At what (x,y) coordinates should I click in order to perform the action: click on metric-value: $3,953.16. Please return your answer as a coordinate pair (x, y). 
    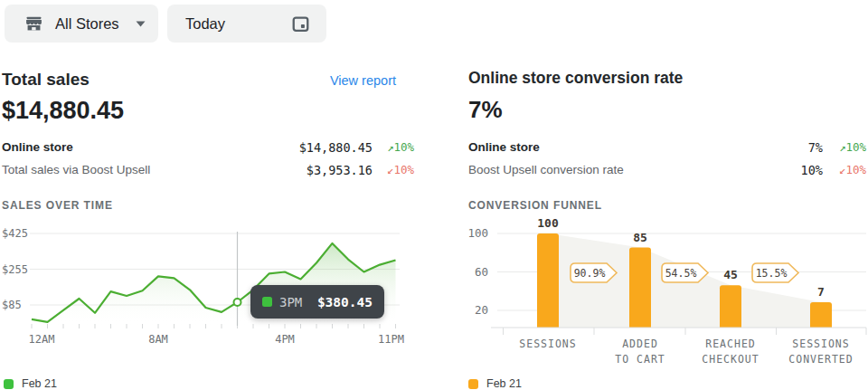
    Looking at the image, I should click on (318, 170).